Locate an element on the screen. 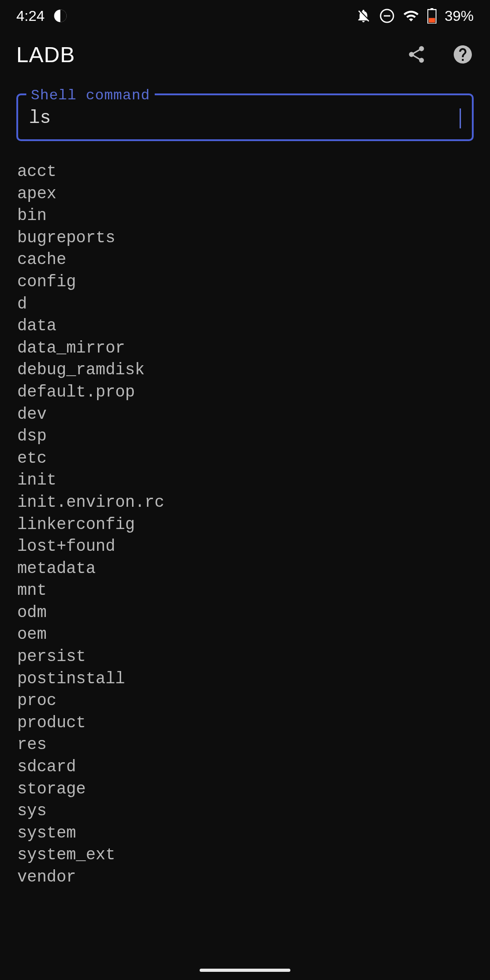 The image size is (490, 980). status-bar: 4:24 is located at coordinates (245, 16).